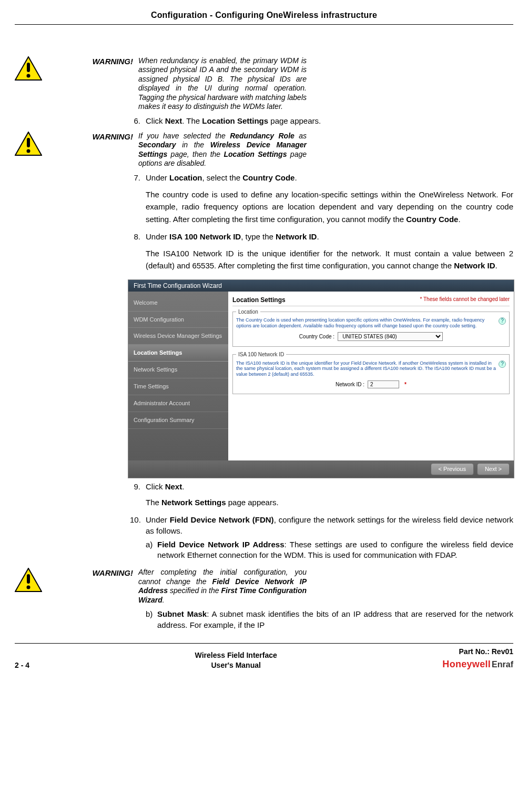  What do you see at coordinates (22, 665) in the screenshot?
I see `page-number: 2 - 4` at bounding box center [22, 665].